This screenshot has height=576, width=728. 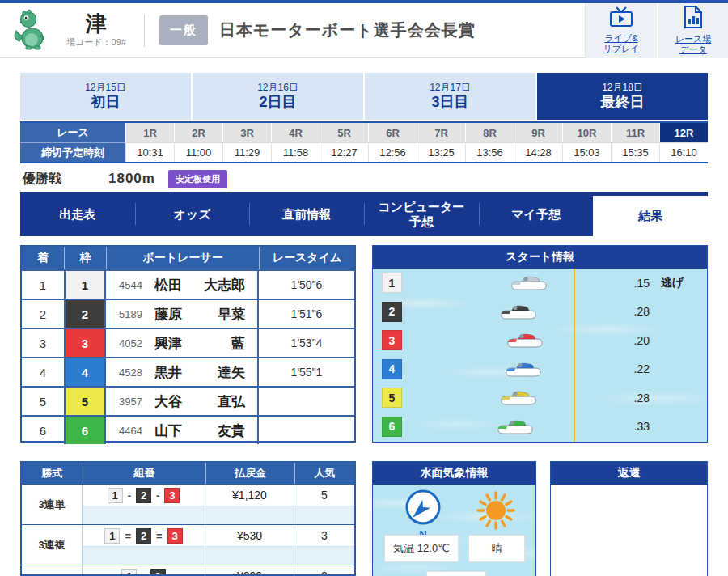 What do you see at coordinates (247, 152) in the screenshot?
I see `deadline-3r: 11:29` at bounding box center [247, 152].